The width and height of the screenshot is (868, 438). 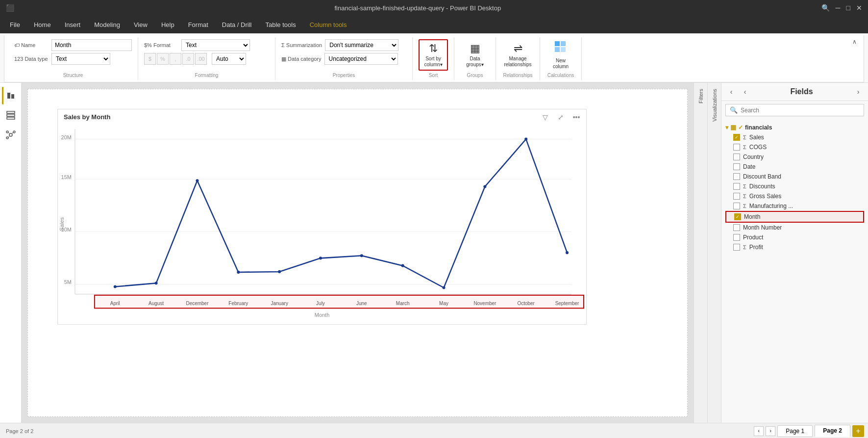 What do you see at coordinates (749, 167) in the screenshot?
I see `field-name-date: Date` at bounding box center [749, 167].